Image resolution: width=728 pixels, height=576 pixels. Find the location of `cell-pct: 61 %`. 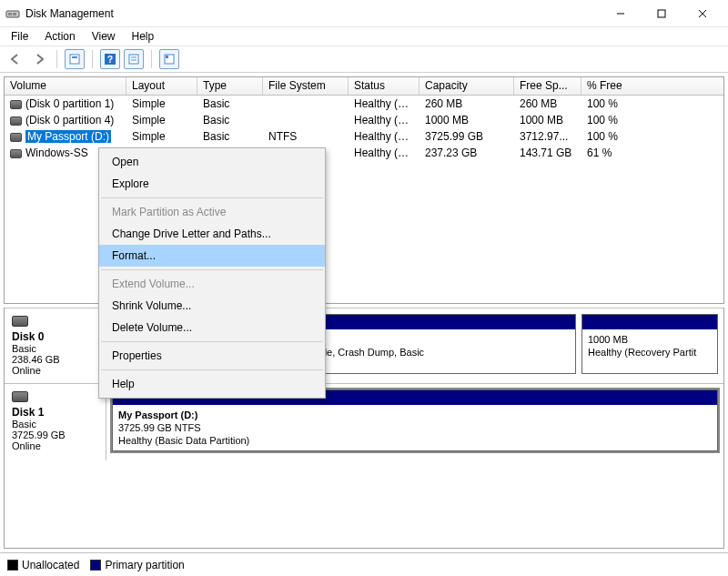

cell-pct: 61 % is located at coordinates (624, 153).